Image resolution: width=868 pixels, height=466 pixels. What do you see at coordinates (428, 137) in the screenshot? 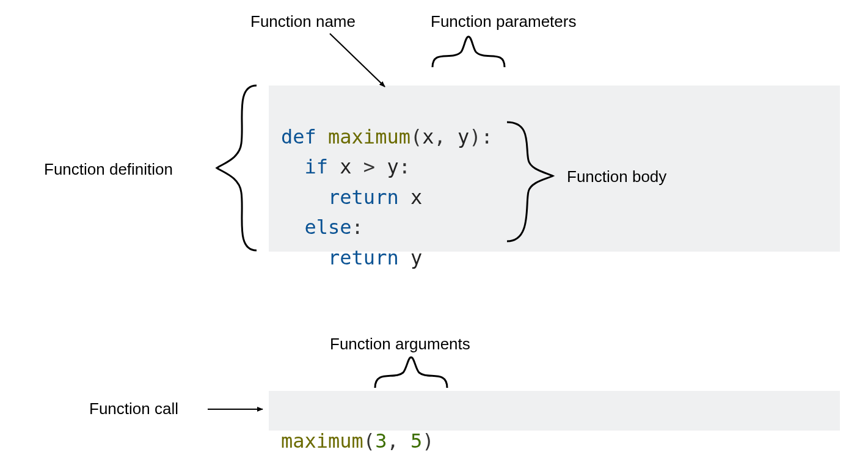
I see `param-x: x` at bounding box center [428, 137].